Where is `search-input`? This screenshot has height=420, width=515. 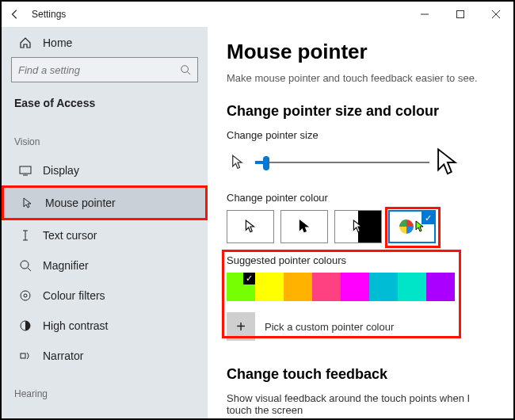 search-input is located at coordinates (99, 70).